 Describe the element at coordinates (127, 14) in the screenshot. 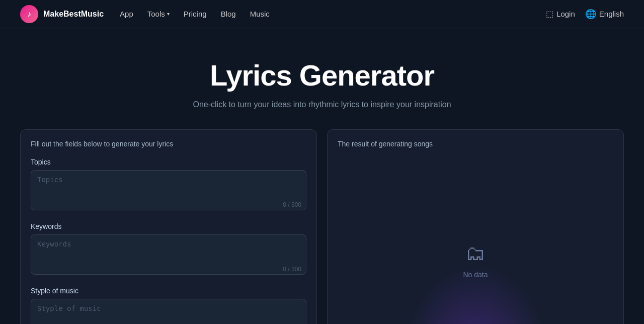

I see `nav-app: App` at that location.